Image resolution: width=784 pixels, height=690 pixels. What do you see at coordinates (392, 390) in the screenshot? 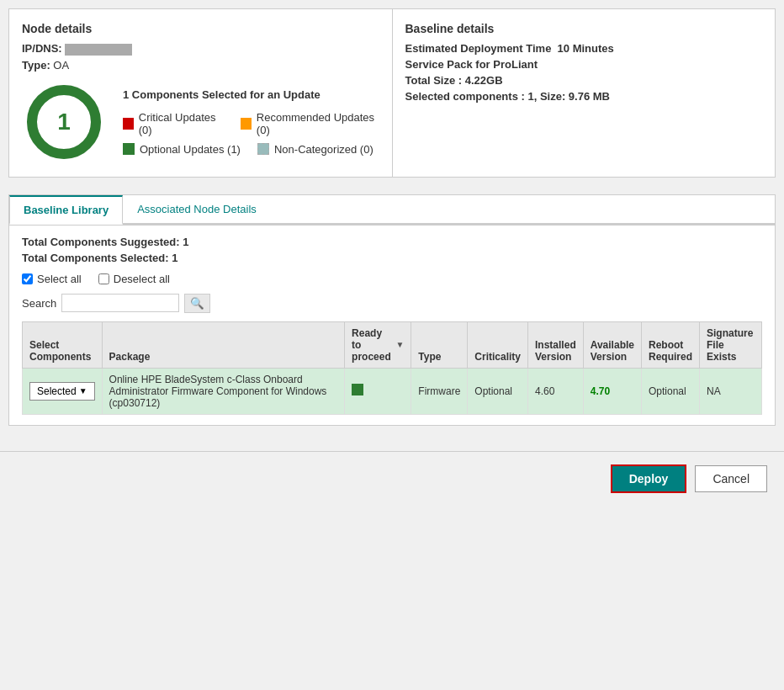
I see `table-row: Selected ▼ Online HPE BladeSystem c-Clas…` at bounding box center [392, 390].